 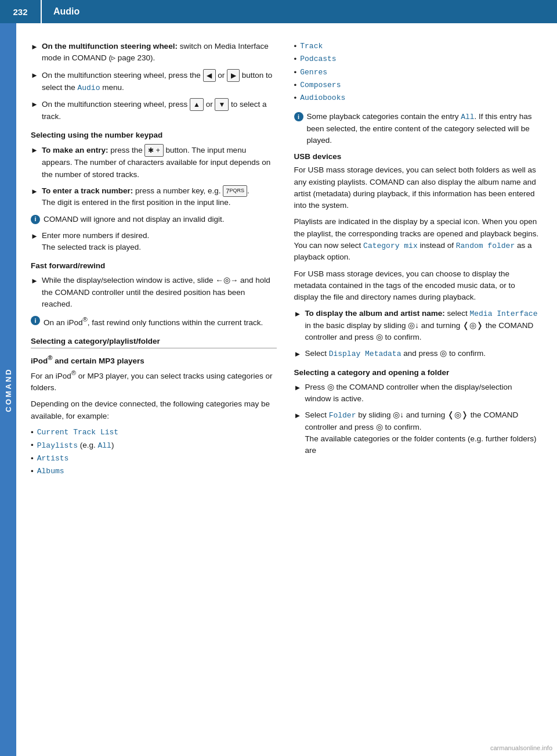 What do you see at coordinates (504, 314) in the screenshot?
I see `media-interface-text: Media Interface` at bounding box center [504, 314].